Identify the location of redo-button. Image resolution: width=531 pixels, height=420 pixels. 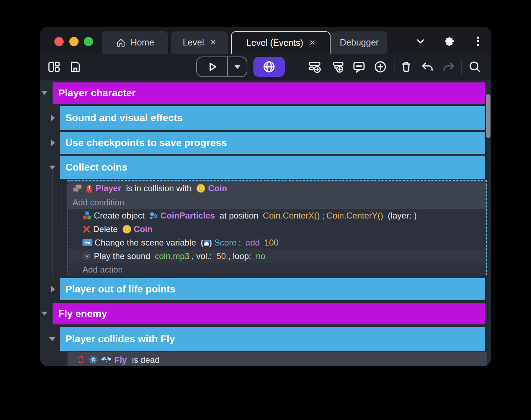
(449, 67).